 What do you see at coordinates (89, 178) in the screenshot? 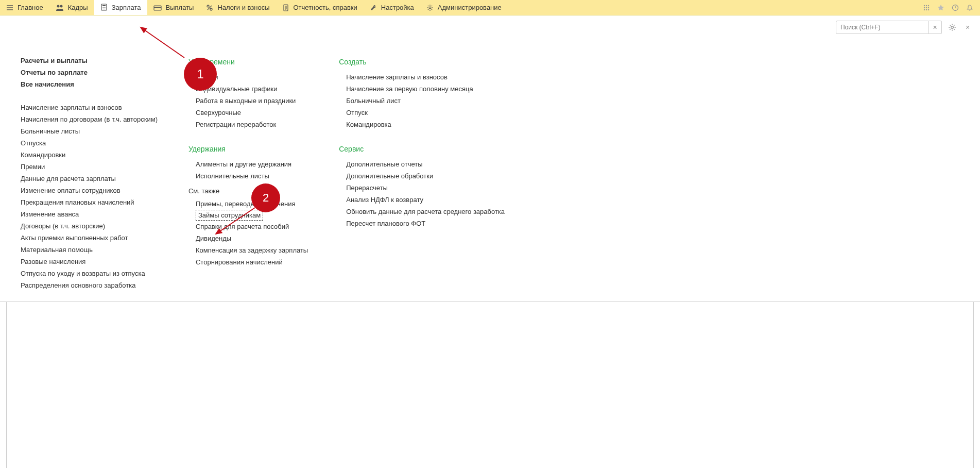
I see `link-item: Данные для расчета зарплаты` at bounding box center [89, 178].